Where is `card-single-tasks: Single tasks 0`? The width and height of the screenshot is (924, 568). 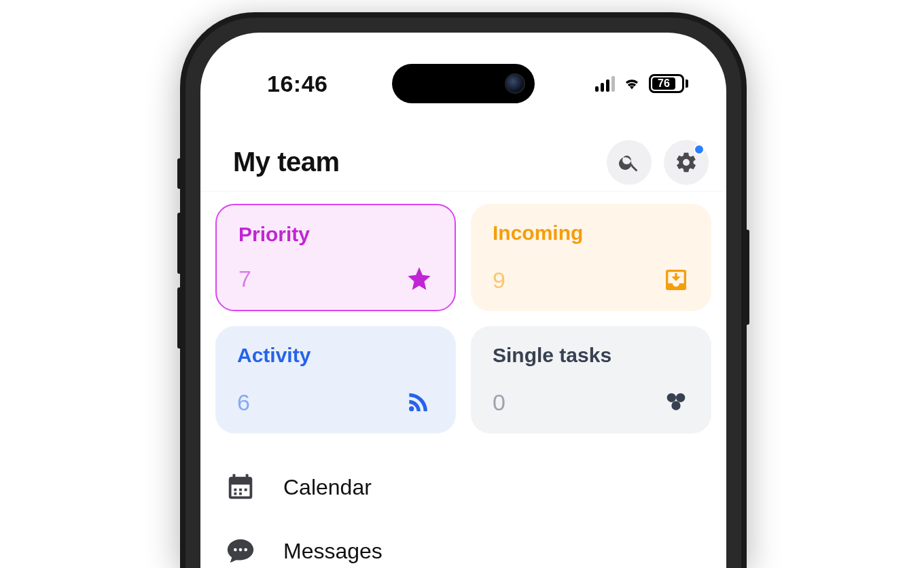
card-single-tasks: Single tasks 0 is located at coordinates (591, 380).